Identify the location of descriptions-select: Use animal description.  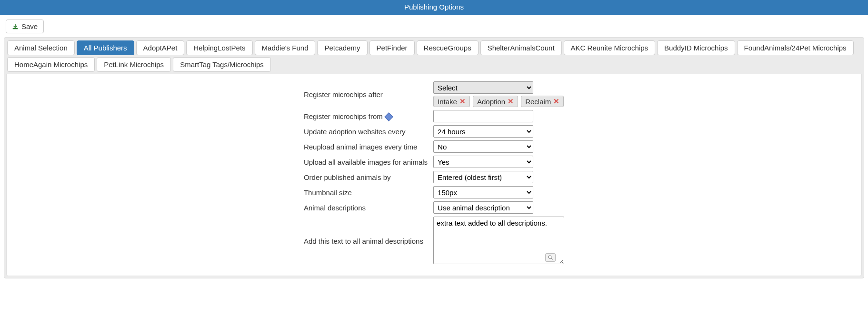
(483, 208).